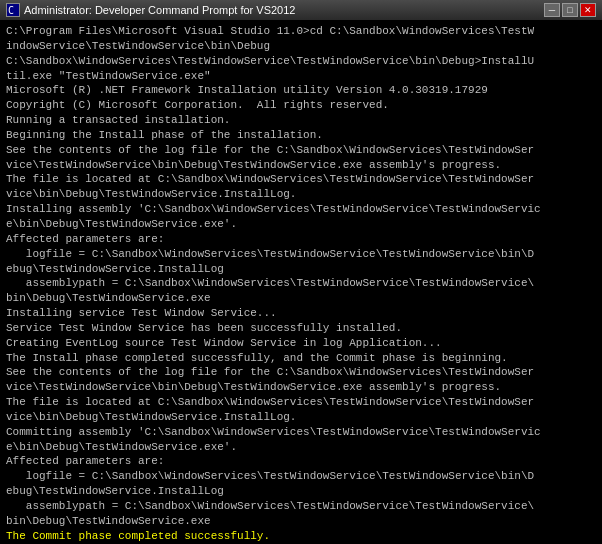 This screenshot has width=602, height=544. I want to click on terminal-line: Beginning the Install phase of the insta…, so click(301, 136).